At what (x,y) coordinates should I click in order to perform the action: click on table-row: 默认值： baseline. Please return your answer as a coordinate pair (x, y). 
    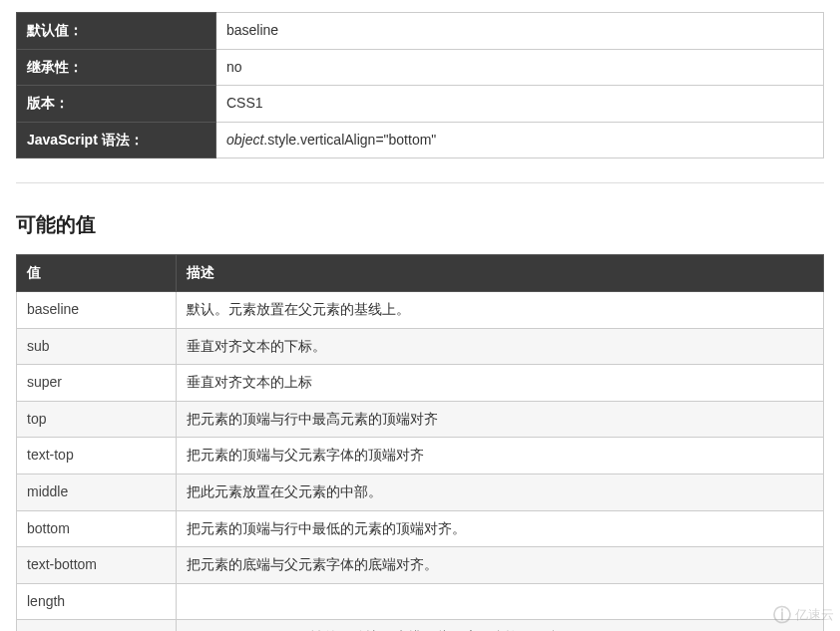
    Looking at the image, I should click on (421, 32).